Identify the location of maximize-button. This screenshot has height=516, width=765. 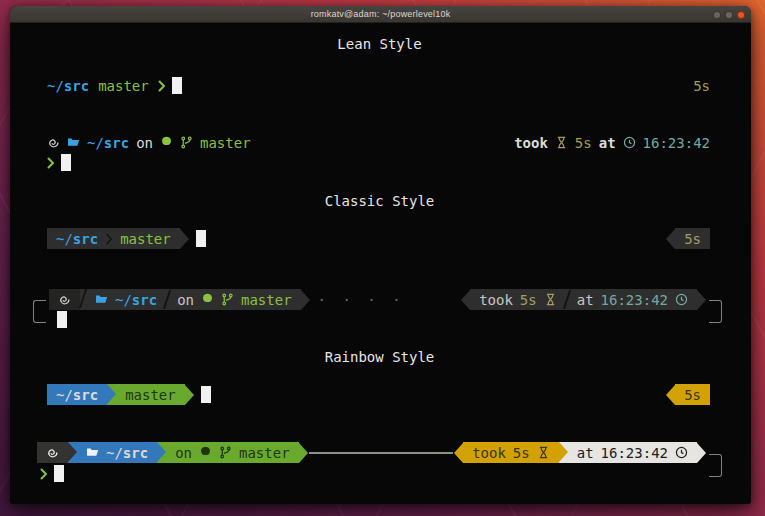
(729, 15).